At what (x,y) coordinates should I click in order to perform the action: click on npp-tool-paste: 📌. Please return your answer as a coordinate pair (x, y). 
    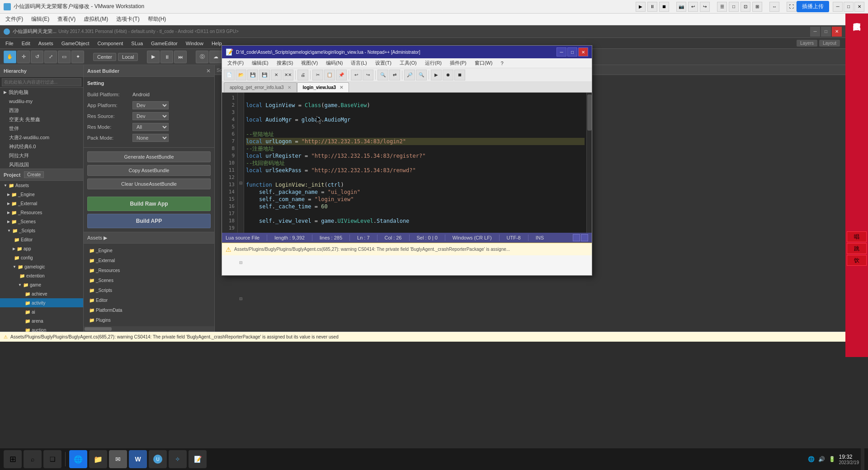
    Looking at the image, I should click on (341, 75).